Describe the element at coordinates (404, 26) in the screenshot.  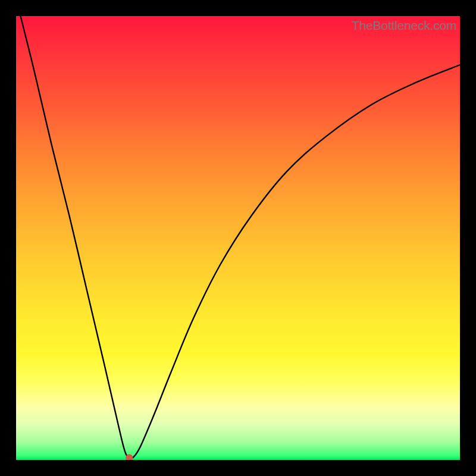
I see `watermark-text: TheBottleneck.com` at that location.